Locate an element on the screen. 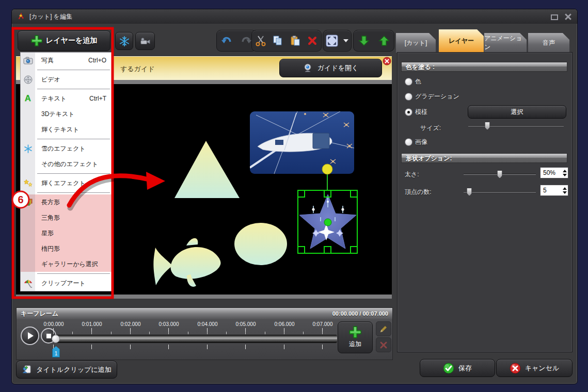 The width and height of the screenshot is (588, 392). play-button is located at coordinates (30, 336).